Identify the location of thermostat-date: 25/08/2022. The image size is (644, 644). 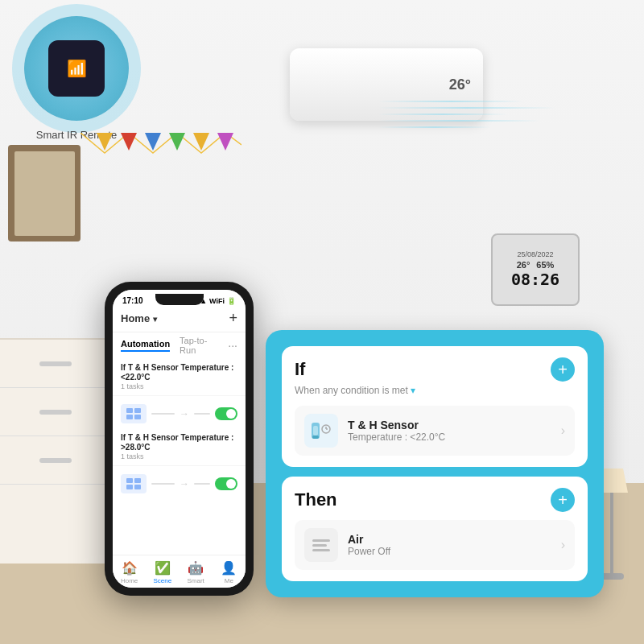
(535, 254).